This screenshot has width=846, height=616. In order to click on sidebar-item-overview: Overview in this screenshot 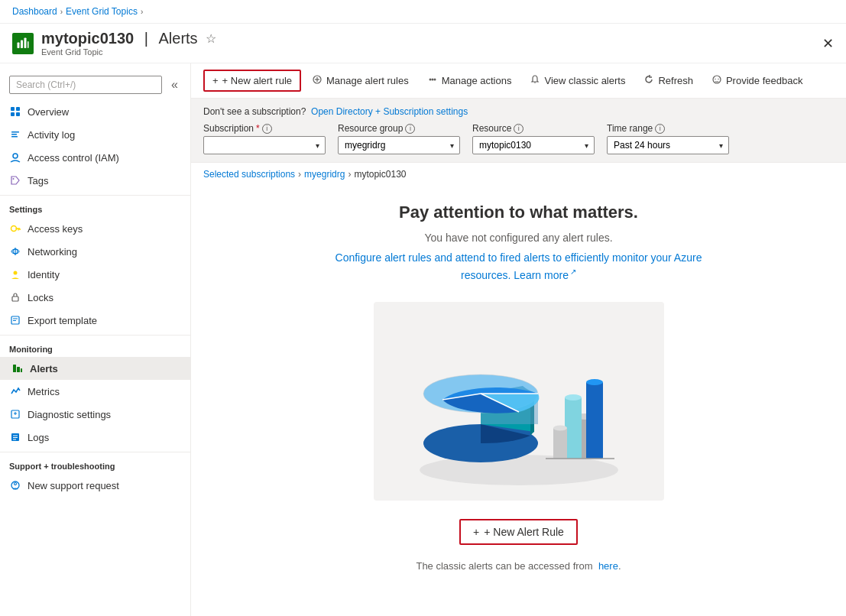, I will do `click(95, 112)`.